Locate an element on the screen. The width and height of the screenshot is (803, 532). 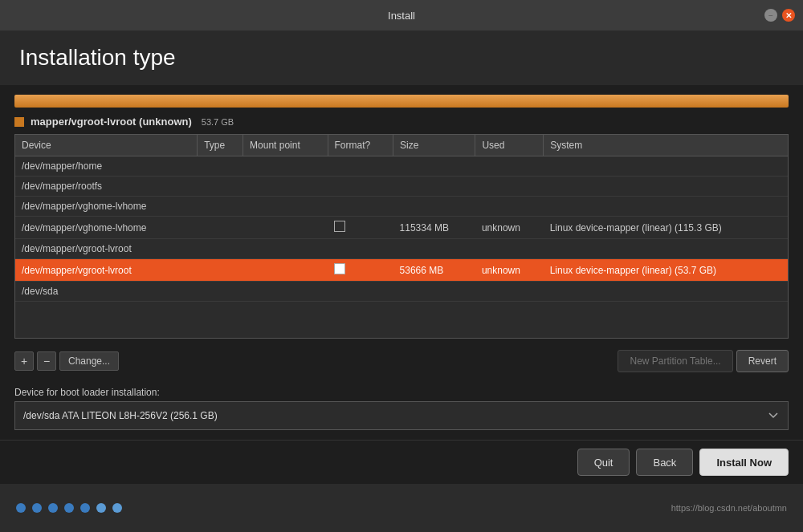
progress-bar-fill is located at coordinates (402, 101).